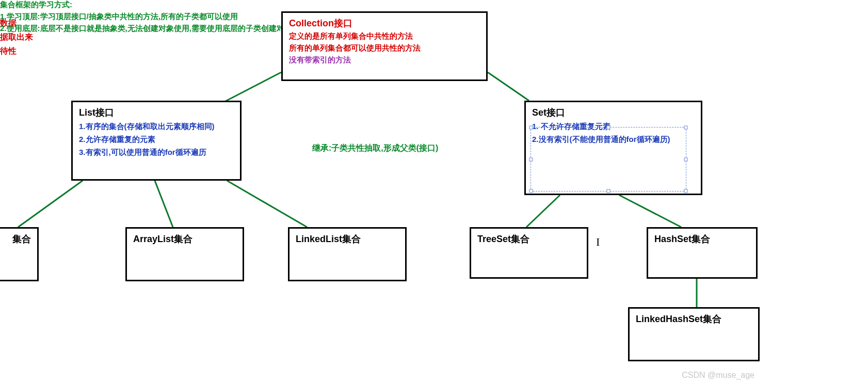 This screenshot has width=868, height=383. I want to click on selection-overlay, so click(608, 159).